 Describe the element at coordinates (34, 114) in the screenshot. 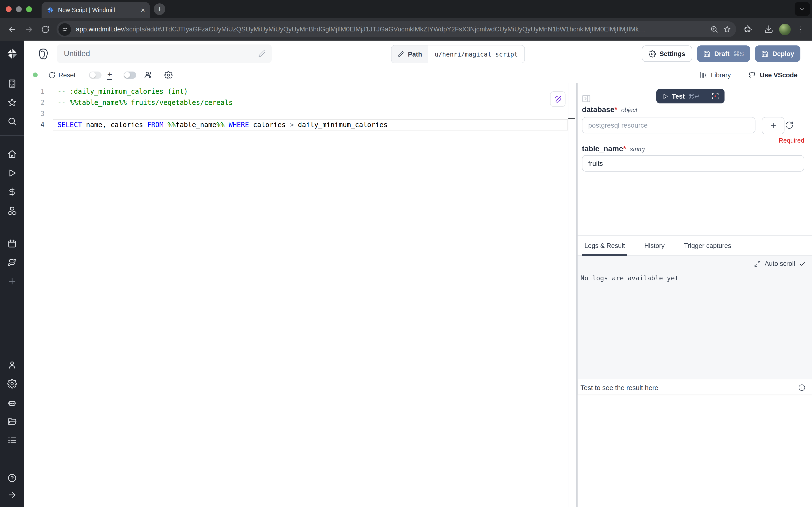

I see `line-number: 3` at that location.